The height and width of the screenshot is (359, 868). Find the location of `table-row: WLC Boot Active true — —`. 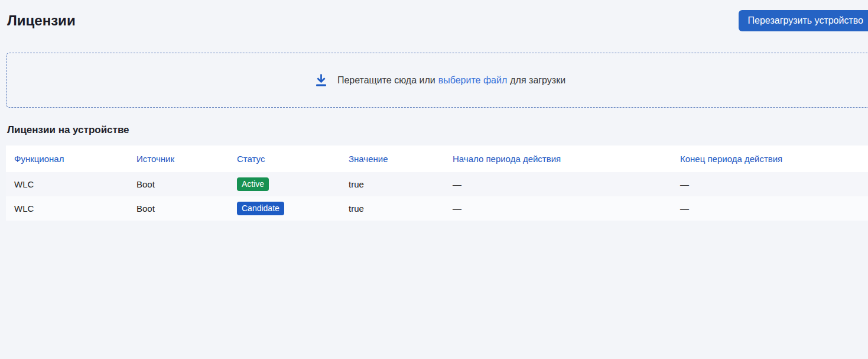

table-row: WLC Boot Active true — — is located at coordinates (437, 185).